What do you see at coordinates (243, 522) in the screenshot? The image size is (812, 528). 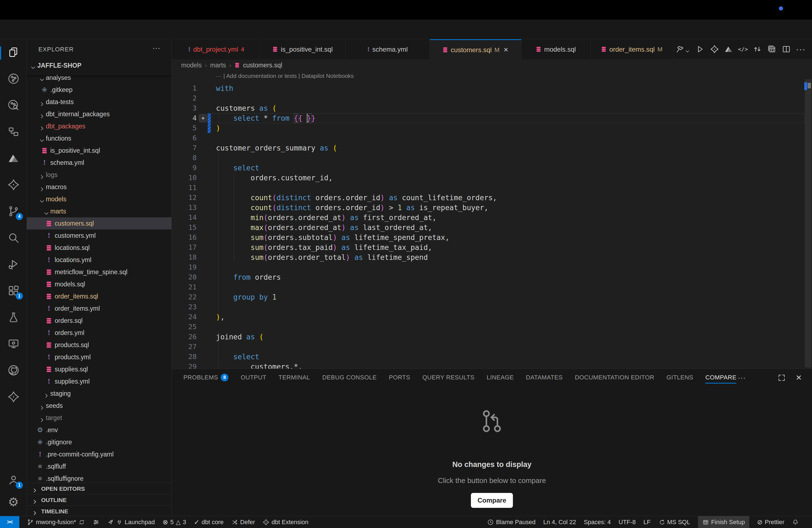 I see `status-defer: Defer` at bounding box center [243, 522].